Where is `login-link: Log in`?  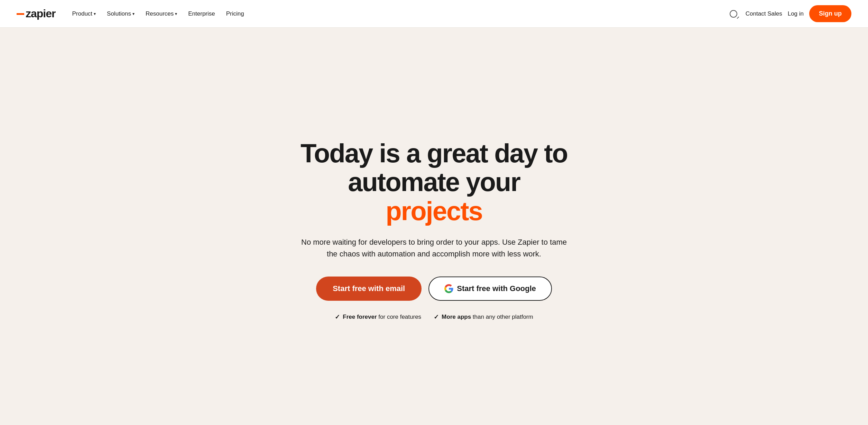
login-link: Log in is located at coordinates (796, 14).